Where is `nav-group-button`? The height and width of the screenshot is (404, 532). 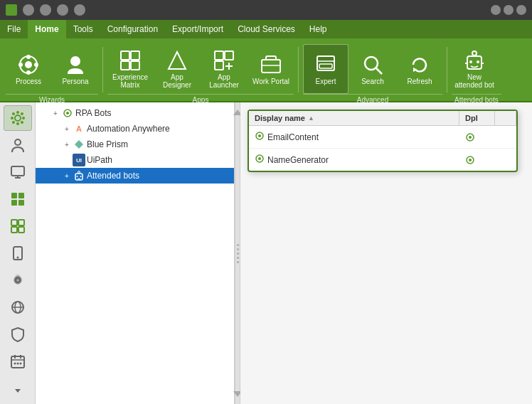
nav-group-button is located at coordinates (18, 199).